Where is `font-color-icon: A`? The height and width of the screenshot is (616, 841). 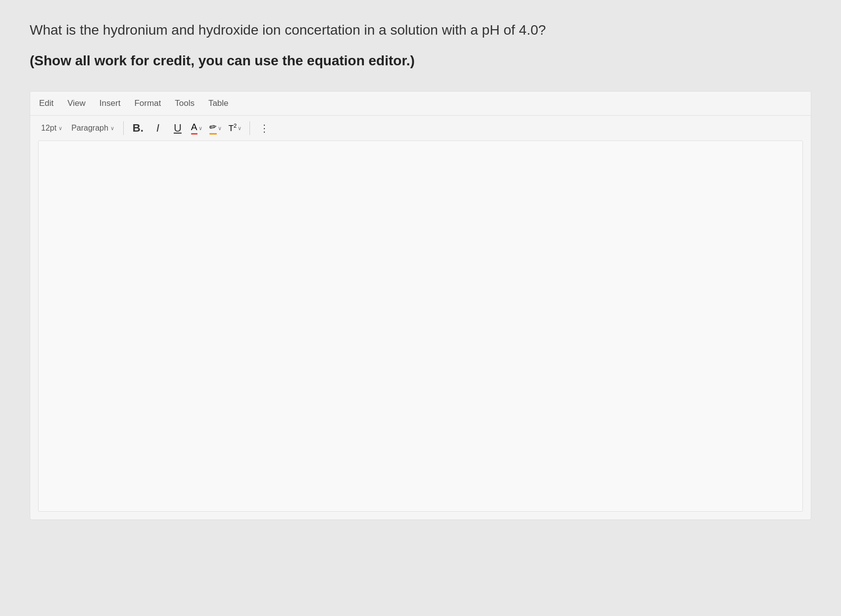 font-color-icon: A is located at coordinates (194, 128).